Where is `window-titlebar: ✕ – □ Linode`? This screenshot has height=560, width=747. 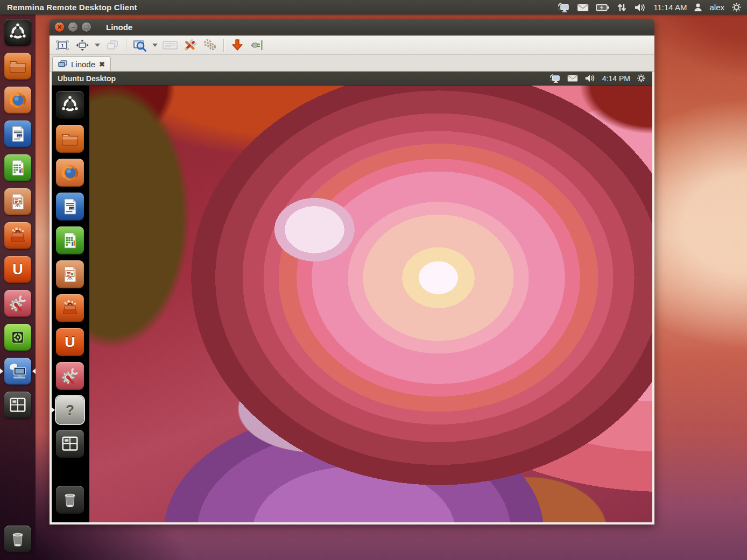
window-titlebar: ✕ – □ Linode is located at coordinates (352, 27).